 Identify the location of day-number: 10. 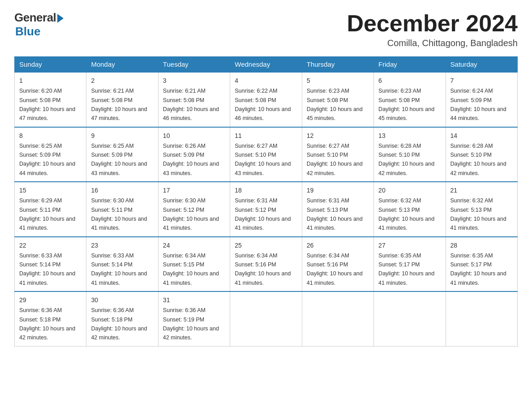
(194, 136).